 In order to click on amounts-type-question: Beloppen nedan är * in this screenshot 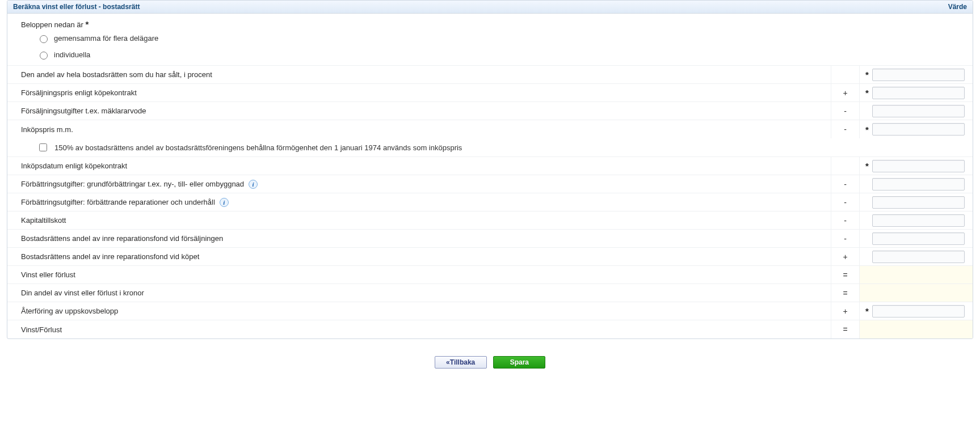, I will do `click(490, 22)`.